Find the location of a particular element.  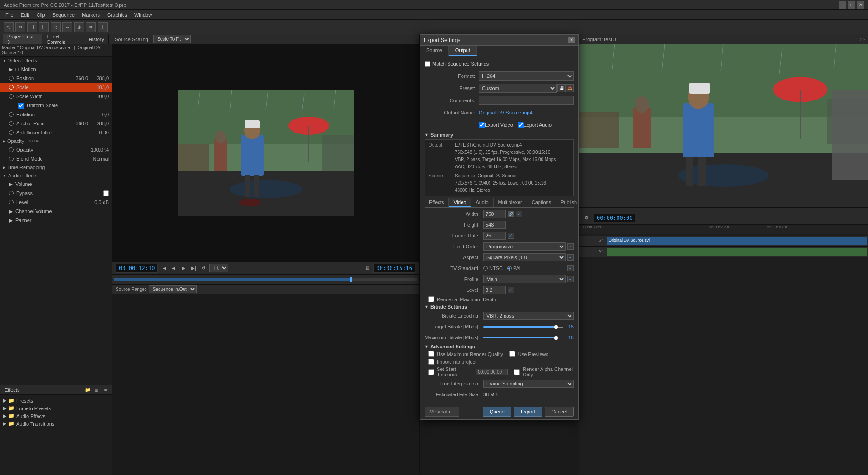

scrubber-thumb is located at coordinates (351, 280).